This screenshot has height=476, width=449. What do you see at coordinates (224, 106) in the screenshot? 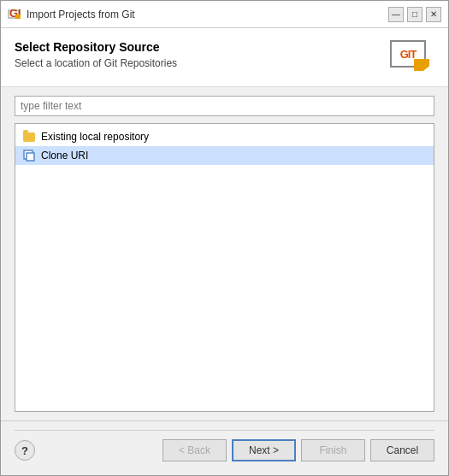
I see `filter-input` at bounding box center [224, 106].